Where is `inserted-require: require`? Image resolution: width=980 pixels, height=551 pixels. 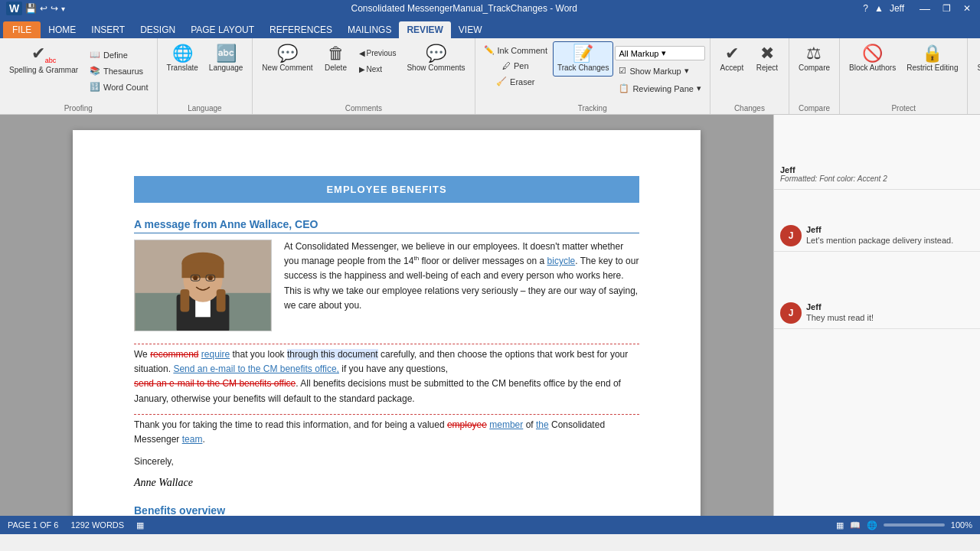
inserted-require: require is located at coordinates (216, 354).